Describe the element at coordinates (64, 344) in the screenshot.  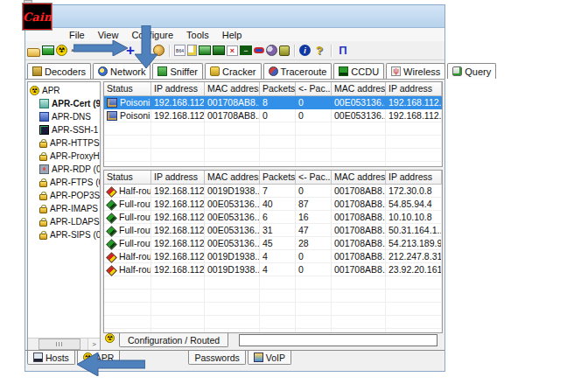
I see `tree-horizontal-scrollbar: >` at that location.